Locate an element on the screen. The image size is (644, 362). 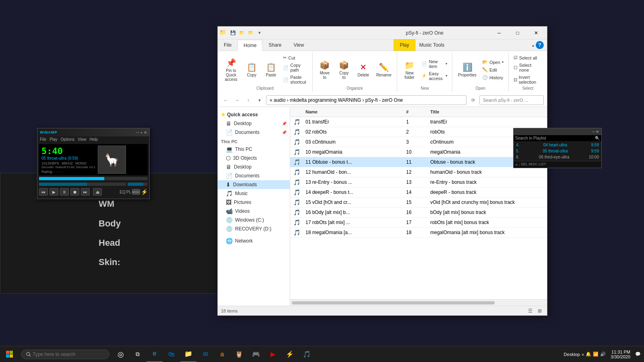
winamp-prev-btn: ⏮ is located at coordinates (43, 192).